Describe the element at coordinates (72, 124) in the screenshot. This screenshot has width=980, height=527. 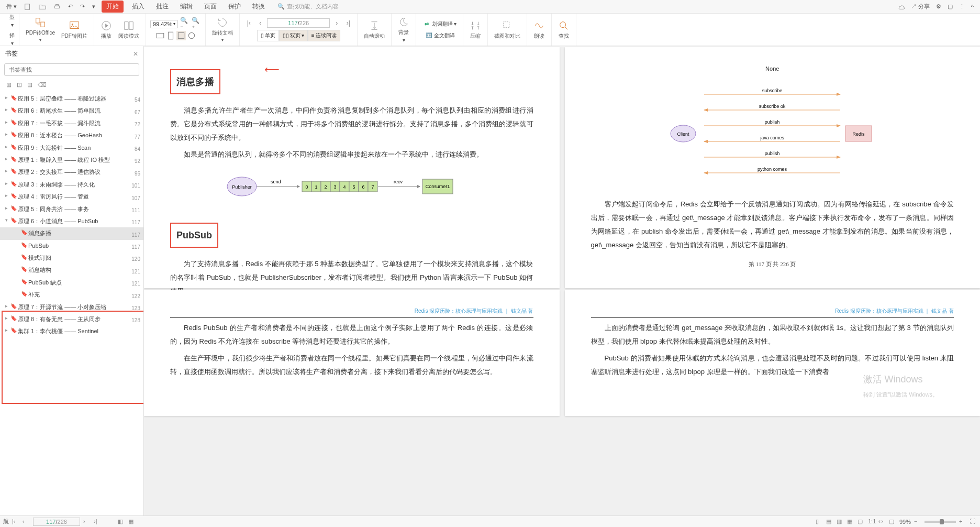
I see `bookmark-item: ▸🔖应用 7：一毛不拔 —— 漏斗限流72` at that location.